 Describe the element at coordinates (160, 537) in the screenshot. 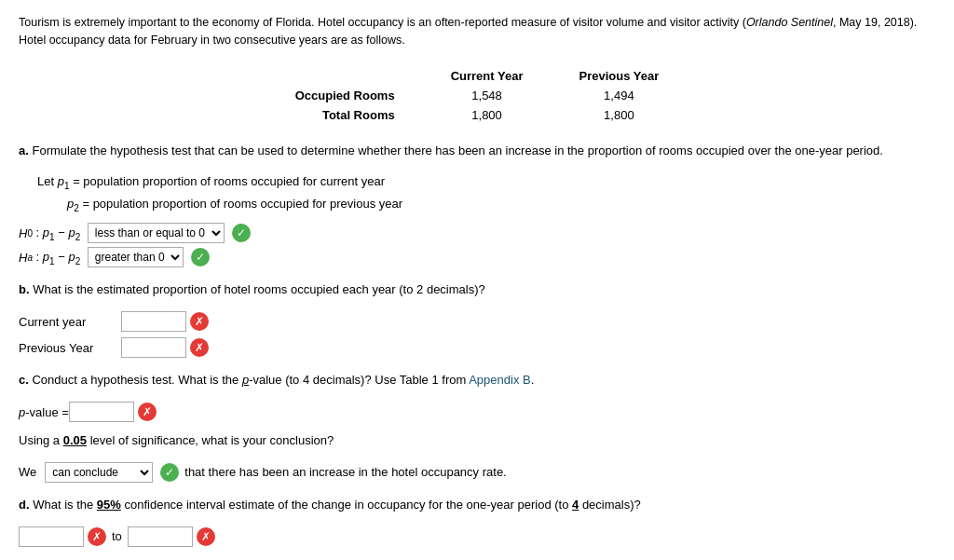

I see `ci-upper-input` at that location.